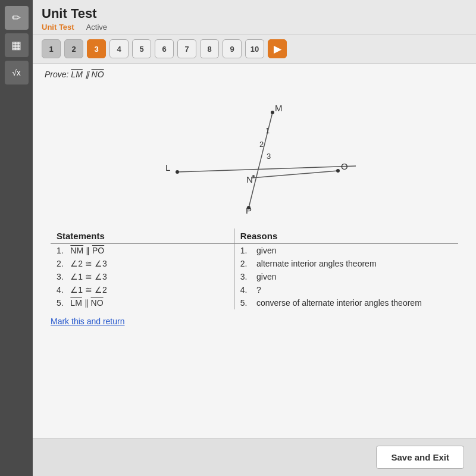 This screenshot has height=476, width=476. What do you see at coordinates (268, 131) in the screenshot?
I see `svg-text: 1` at bounding box center [268, 131].